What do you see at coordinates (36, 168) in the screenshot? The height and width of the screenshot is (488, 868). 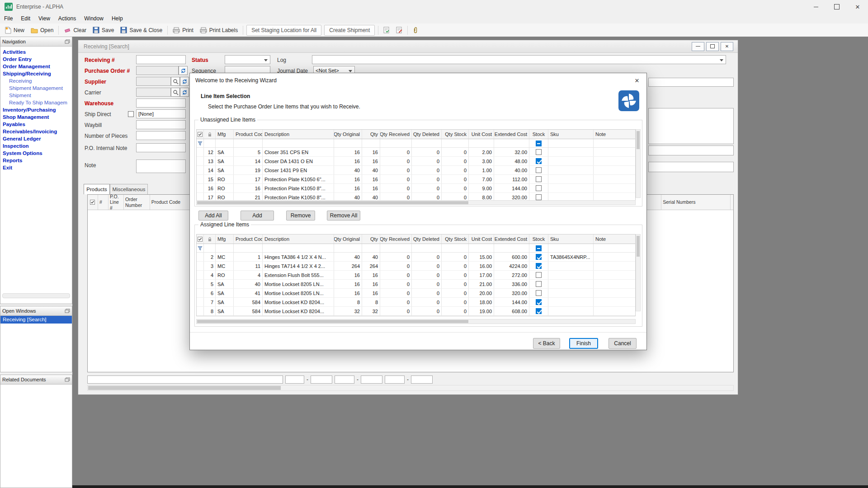 I see `nav-item: Exit` at bounding box center [36, 168].